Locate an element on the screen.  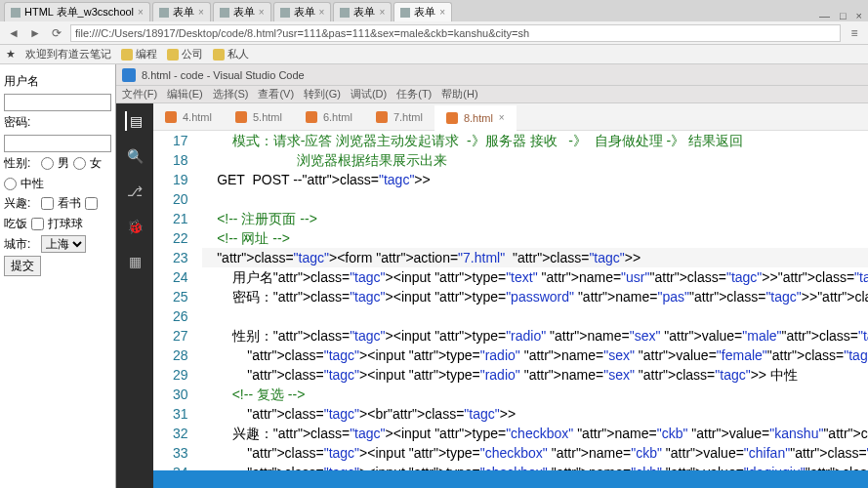
back-icon: ◄ is located at coordinates (14, 33).